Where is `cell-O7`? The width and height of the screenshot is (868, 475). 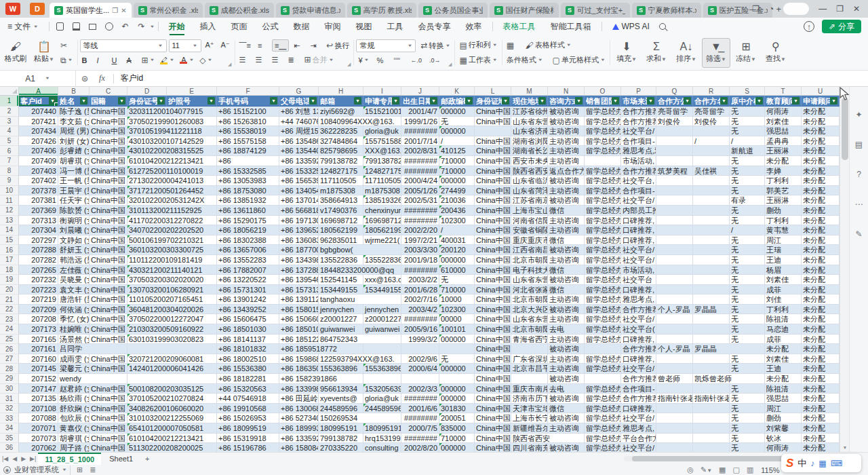
cell-O7 is located at coordinates (603, 162).